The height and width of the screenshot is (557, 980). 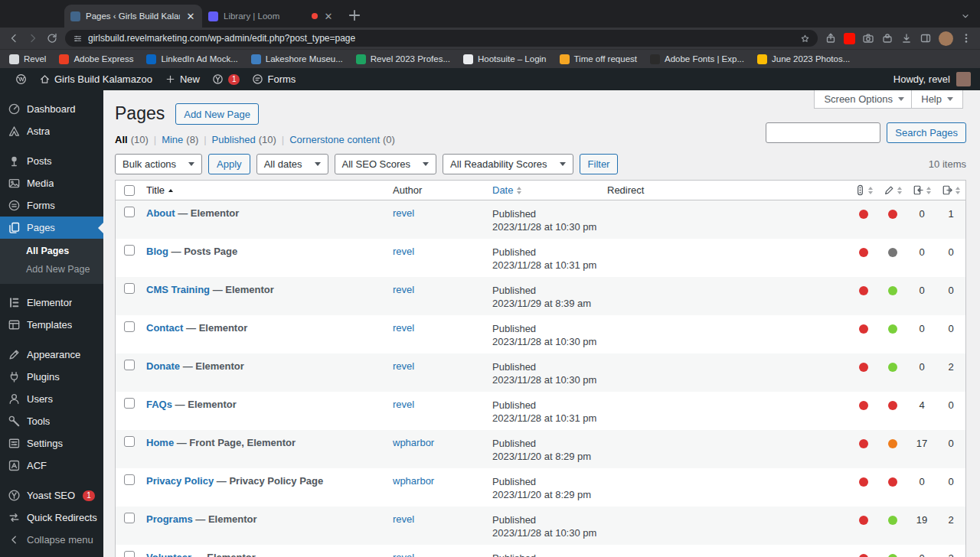 I want to click on readability-column-header, so click(x=893, y=190).